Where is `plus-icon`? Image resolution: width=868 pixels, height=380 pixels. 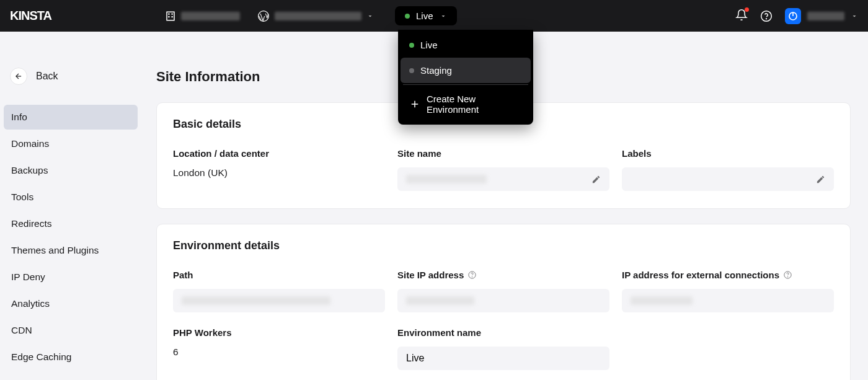 plus-icon is located at coordinates (415, 104).